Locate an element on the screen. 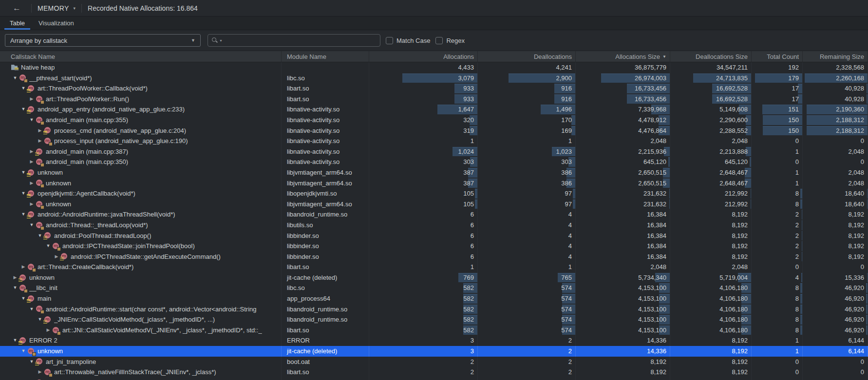  value-text: 3,079 is located at coordinates (468, 78).